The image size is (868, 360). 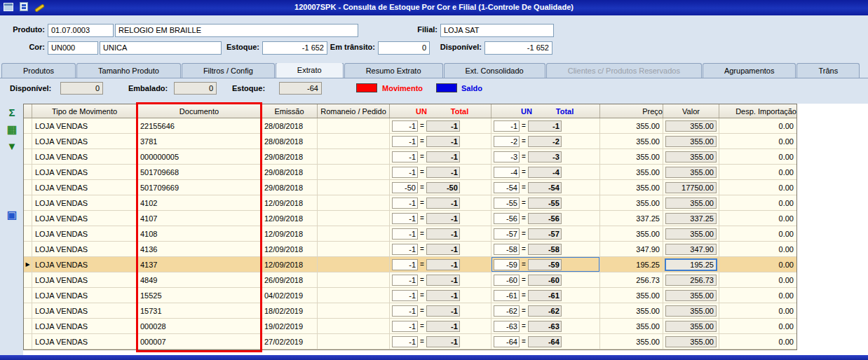 What do you see at coordinates (506, 311) in the screenshot?
I see `saldo-un-value: -62` at bounding box center [506, 311].